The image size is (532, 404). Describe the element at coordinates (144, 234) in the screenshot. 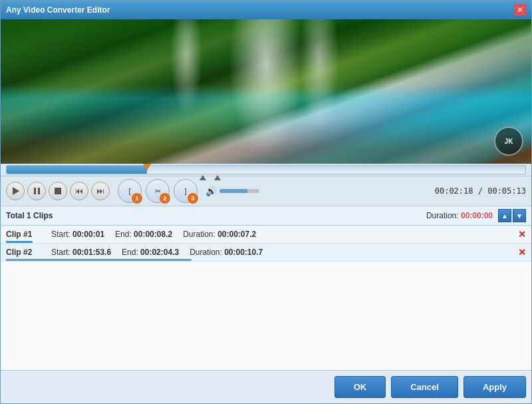

I see `clip-end-label: End: 00:00:08.2` at that location.